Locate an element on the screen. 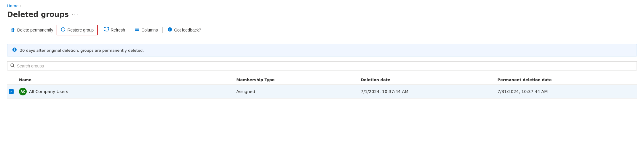 The height and width of the screenshot is (159, 644). trash-icon: 🗑 is located at coordinates (13, 30).